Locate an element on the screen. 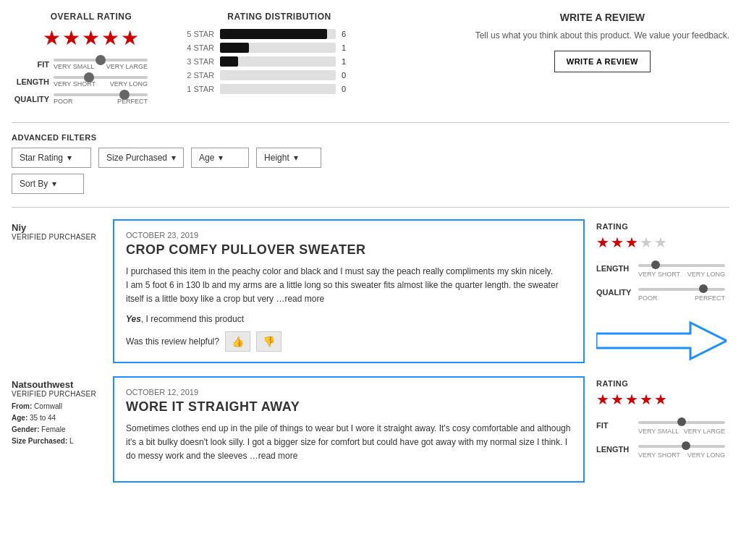  slider-label: FIT is located at coordinates (614, 425).